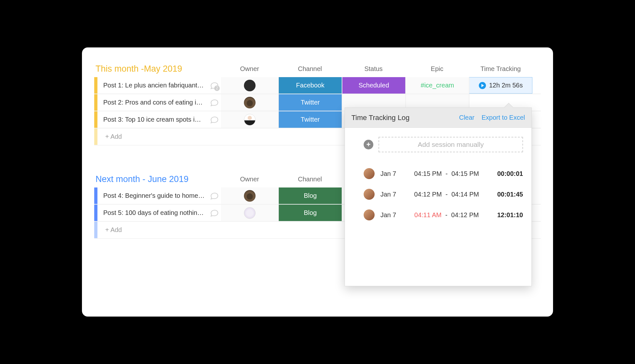 The width and height of the screenshot is (635, 364). Describe the element at coordinates (465, 215) in the screenshot. I see `session-end: 04:12 PM` at that location.